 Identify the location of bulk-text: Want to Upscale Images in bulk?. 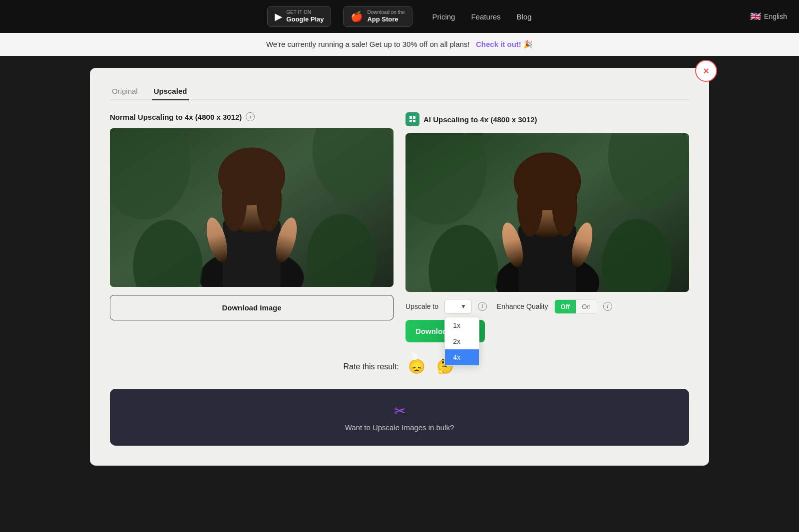
(400, 427).